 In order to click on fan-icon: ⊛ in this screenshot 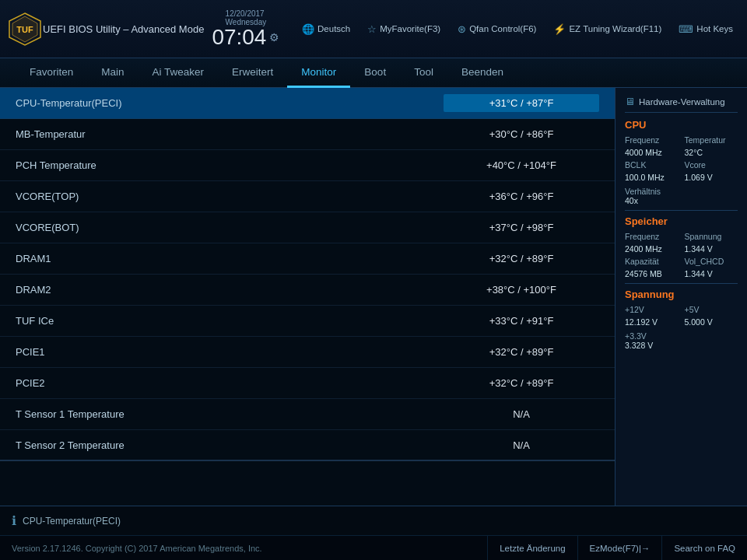, I will do `click(462, 30)`.